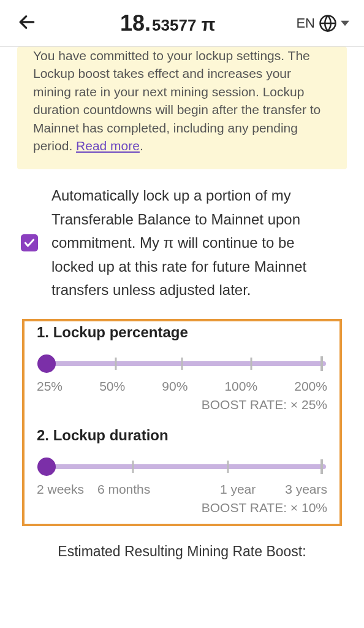 This screenshot has width=364, height=628. Describe the element at coordinates (124, 489) in the screenshot. I see `label-6months: 6 months` at that location.